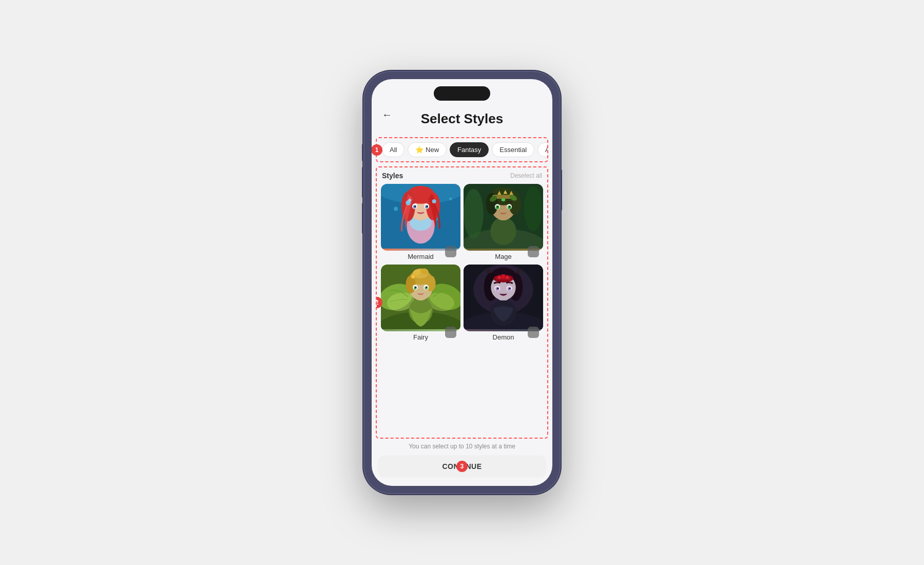 This screenshot has height=565, width=924. Describe the element at coordinates (469, 150) in the screenshot. I see `tab-fantasy: Fantasy` at that location.